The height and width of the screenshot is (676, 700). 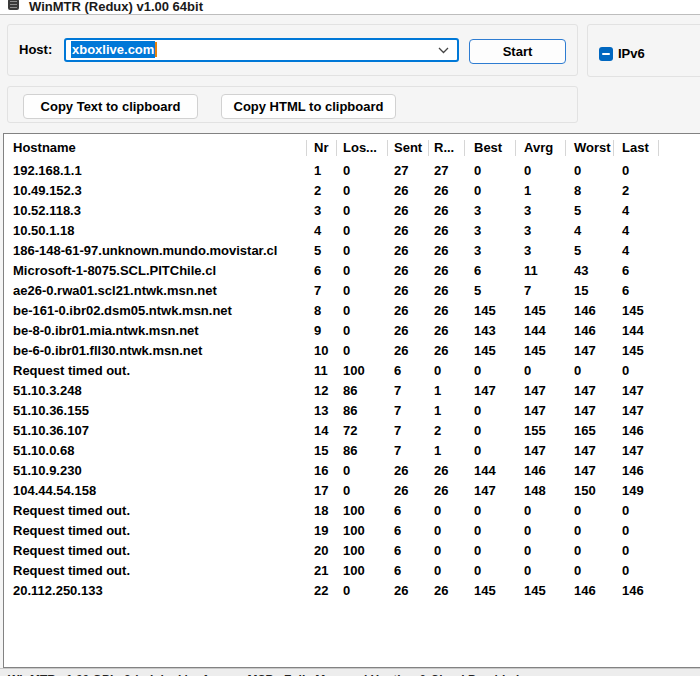 What do you see at coordinates (606, 54) in the screenshot?
I see `ipv6-checkbox` at bounding box center [606, 54].